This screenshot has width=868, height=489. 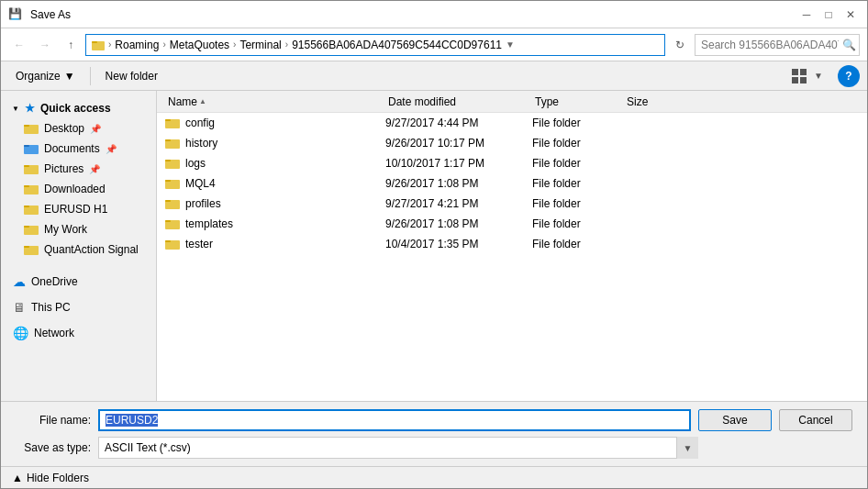 What do you see at coordinates (79, 333) in the screenshot?
I see `sidebar-item-network: 🌐 Network` at bounding box center [79, 333].